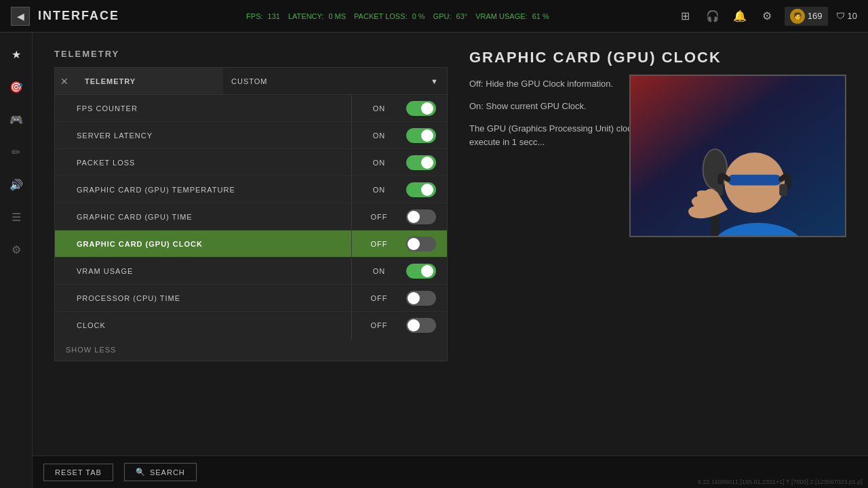 The width and height of the screenshot is (868, 488). What do you see at coordinates (251, 298) in the screenshot?
I see `setting-row: PROCESSOR (CPU) TIMEOFF` at bounding box center [251, 298].